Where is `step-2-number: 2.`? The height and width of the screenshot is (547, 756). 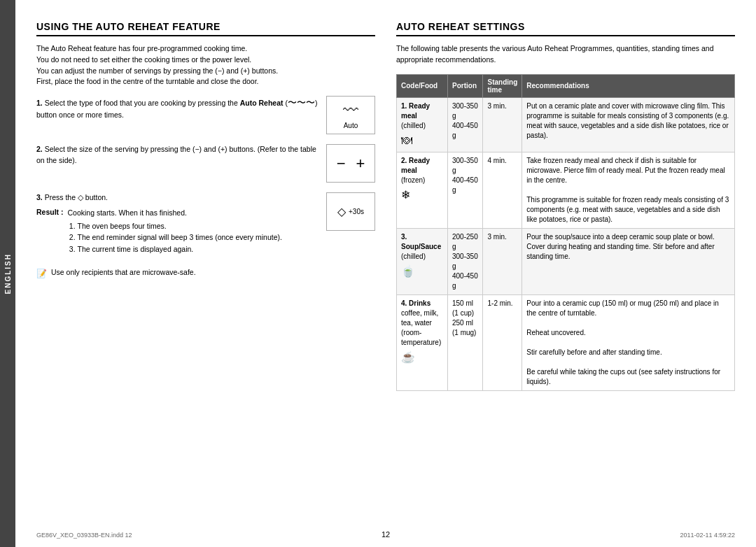
step-2-number: 2. is located at coordinates (39, 149).